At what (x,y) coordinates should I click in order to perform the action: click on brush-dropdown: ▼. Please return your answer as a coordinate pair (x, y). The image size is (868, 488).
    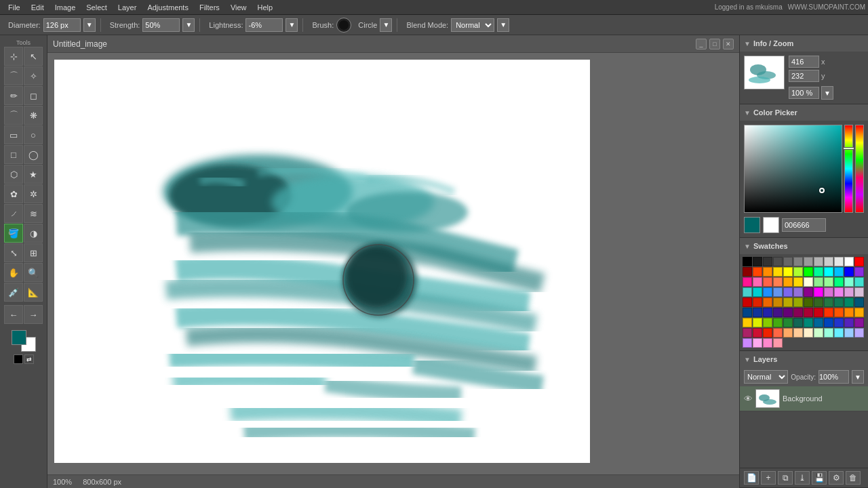
    Looking at the image, I should click on (386, 25).